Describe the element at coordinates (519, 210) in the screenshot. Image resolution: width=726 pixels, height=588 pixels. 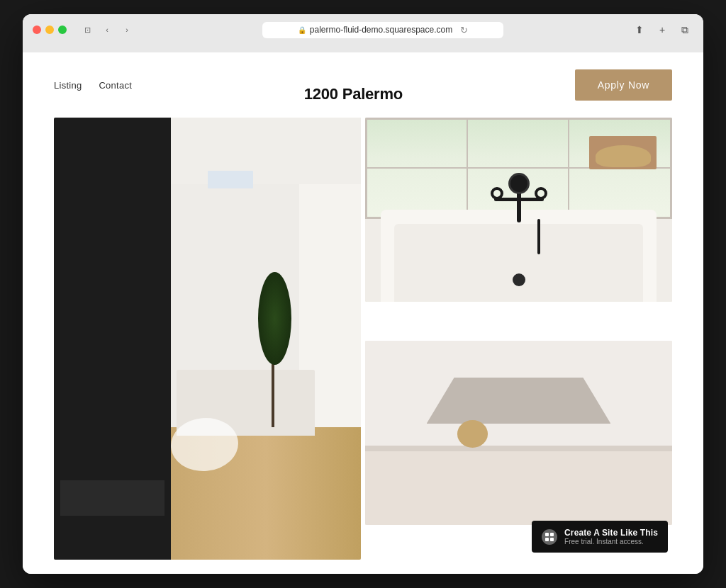
I see `bathroom-scene` at that location.